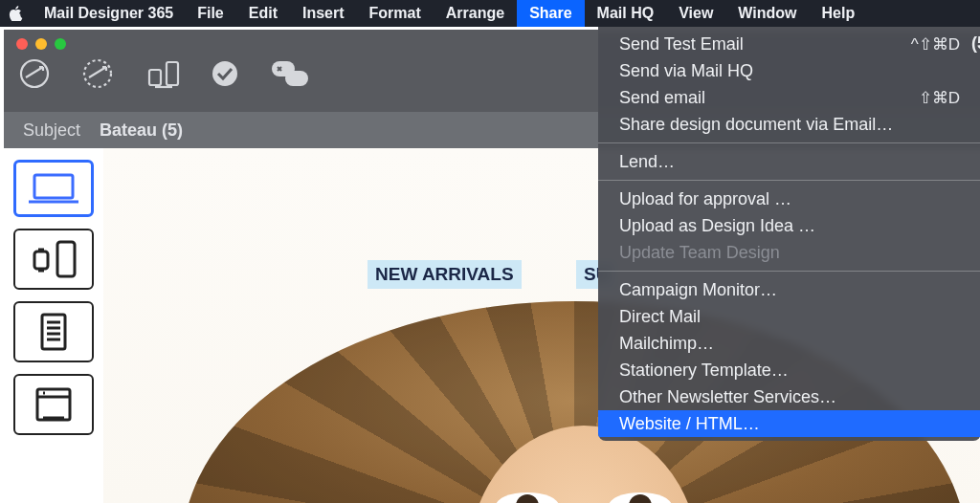 This screenshot has width=980, height=503. I want to click on menu-item-upload-as-design-idea: Upload as Design Idea …, so click(789, 226).